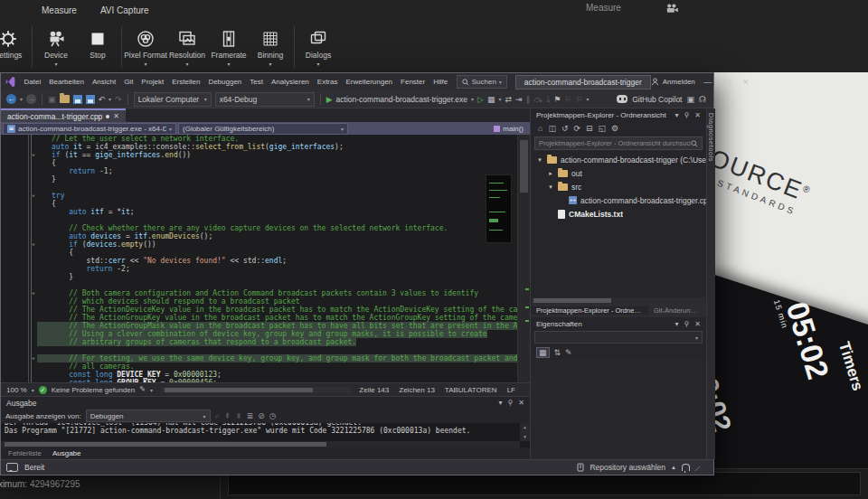  What do you see at coordinates (541, 128) in the screenshot?
I see `home-icon: ⌂` at bounding box center [541, 128].